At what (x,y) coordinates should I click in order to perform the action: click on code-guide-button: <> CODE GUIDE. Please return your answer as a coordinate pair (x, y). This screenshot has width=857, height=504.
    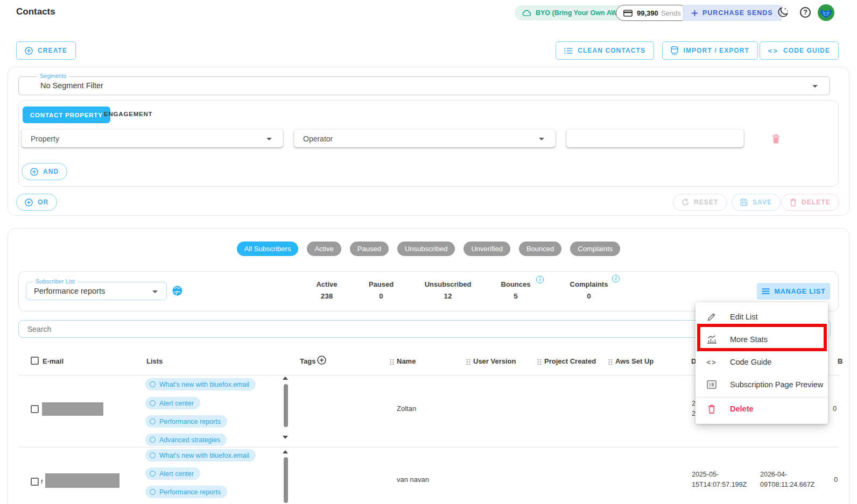
    Looking at the image, I should click on (799, 51).